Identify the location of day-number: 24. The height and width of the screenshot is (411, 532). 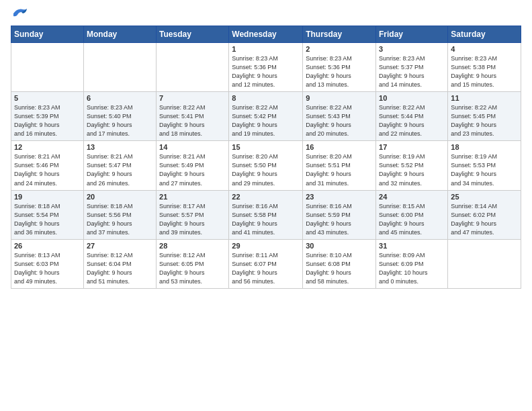
(412, 197).